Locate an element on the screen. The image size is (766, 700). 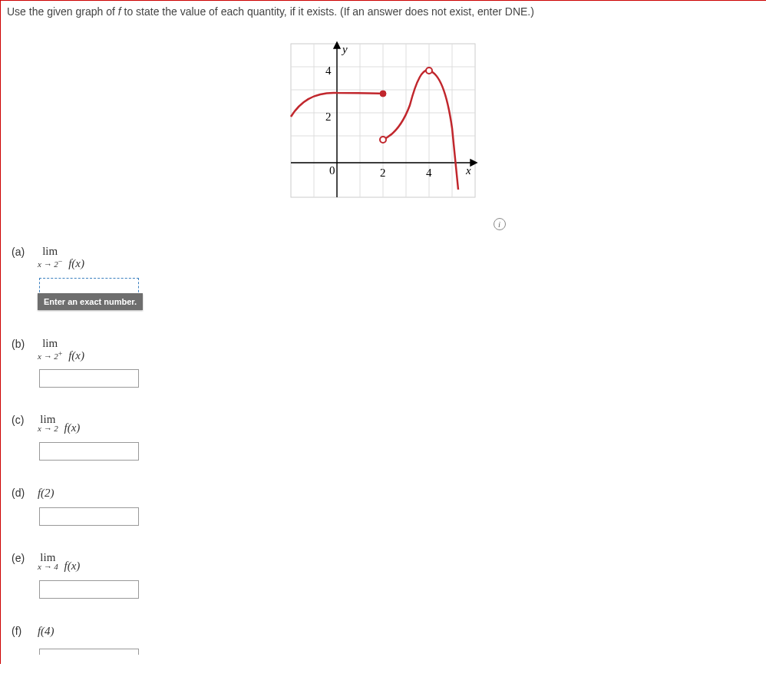
point-2-3-filled is located at coordinates (383, 94).